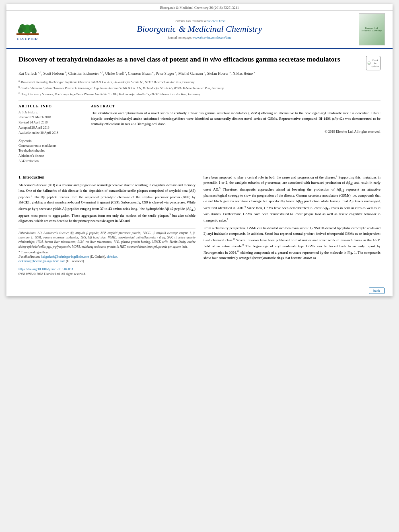 This screenshot has height=532, width=399. I want to click on body-col-left: 1. Introduction Alzheimer's disease (AD)…, so click(107, 226).